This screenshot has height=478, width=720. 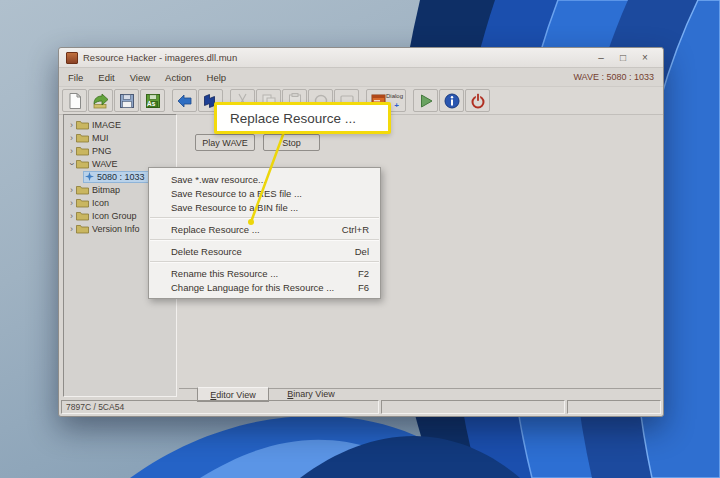 What do you see at coordinates (264, 233) in the screenshot?
I see `resource-context-menu: Save *.wav resource... Save Resource to …` at bounding box center [264, 233].